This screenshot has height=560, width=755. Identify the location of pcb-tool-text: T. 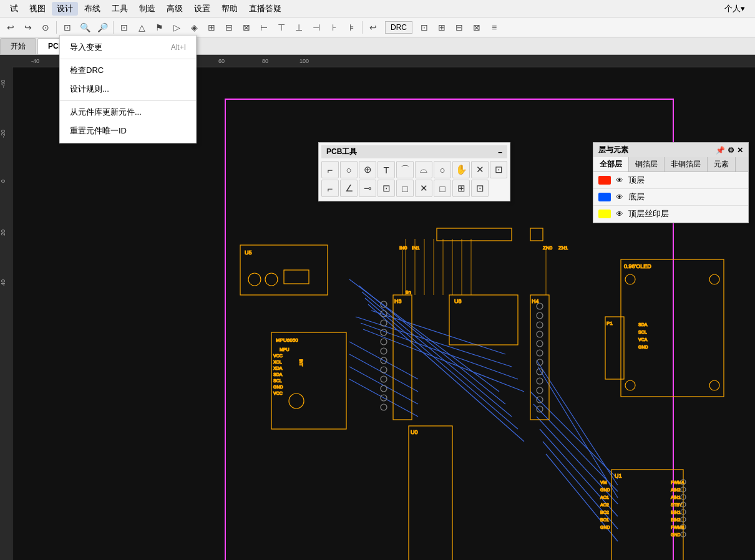
(386, 170).